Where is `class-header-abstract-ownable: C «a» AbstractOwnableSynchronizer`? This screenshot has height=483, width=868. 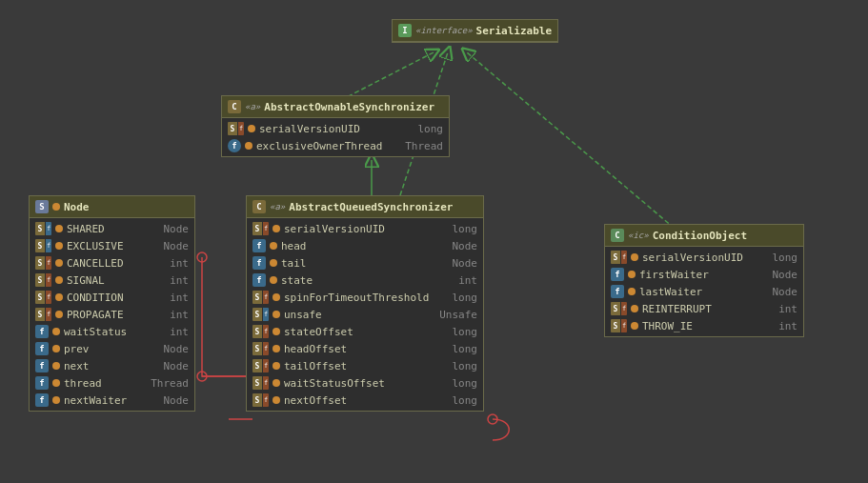
class-header-abstract-ownable: C «a» AbstractOwnableSynchronizer is located at coordinates (335, 107).